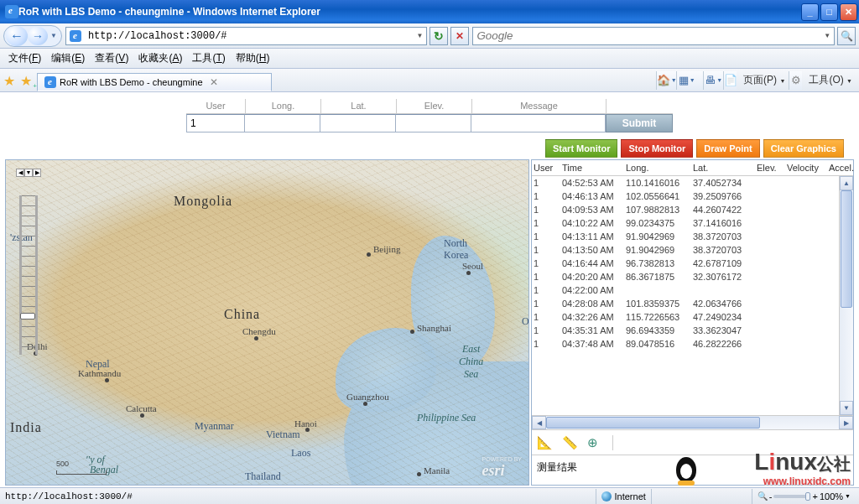  I want to click on table-row: 104:16:44 AM96.738281342.6787109, so click(693, 263).